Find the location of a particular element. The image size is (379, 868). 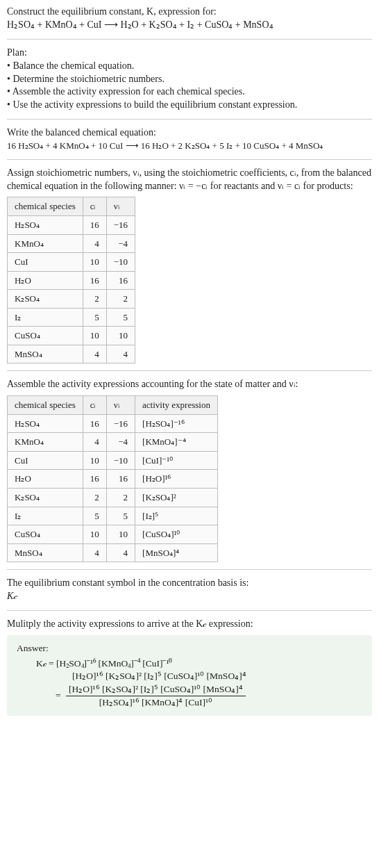

cell-species: MnSO₄ is located at coordinates (46, 354).